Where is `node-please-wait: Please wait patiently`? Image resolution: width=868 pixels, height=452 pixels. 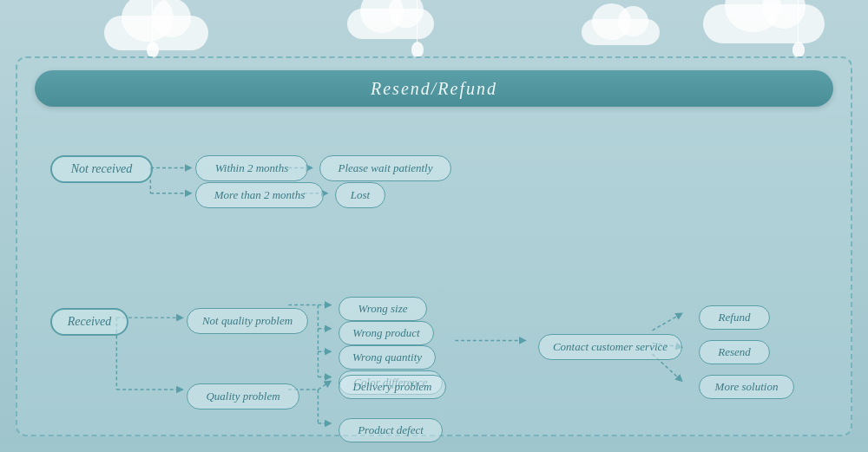 node-please-wait: Please wait patiently is located at coordinates (385, 168).